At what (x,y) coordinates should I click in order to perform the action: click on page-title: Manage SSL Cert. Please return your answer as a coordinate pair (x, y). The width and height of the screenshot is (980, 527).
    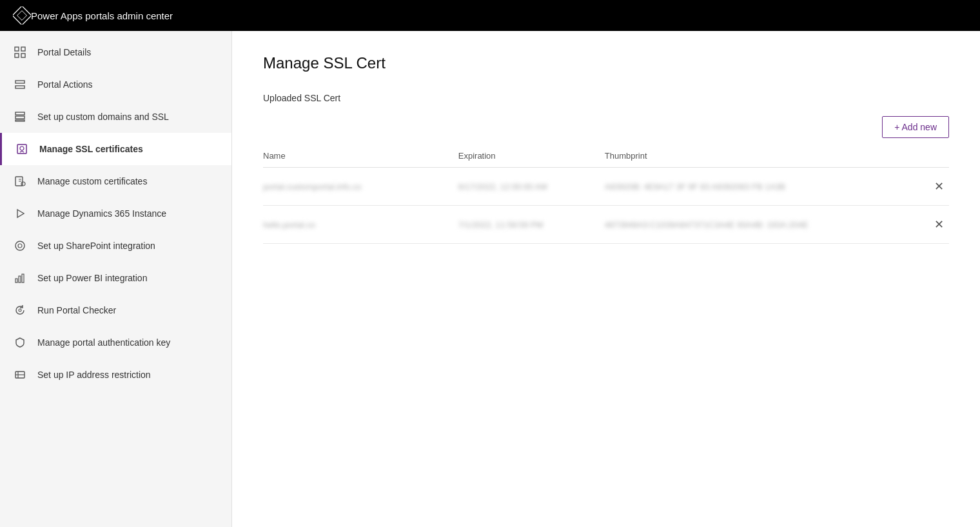
    Looking at the image, I should click on (606, 63).